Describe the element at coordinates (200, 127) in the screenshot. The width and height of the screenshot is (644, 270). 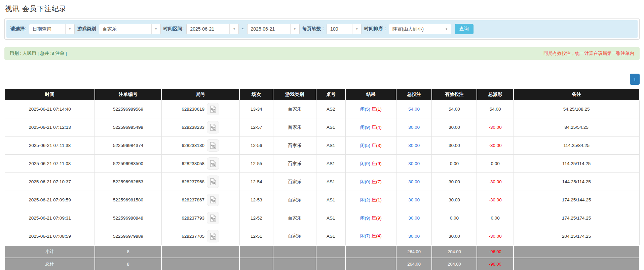
I see `cell-round-id: 628238233` at that location.